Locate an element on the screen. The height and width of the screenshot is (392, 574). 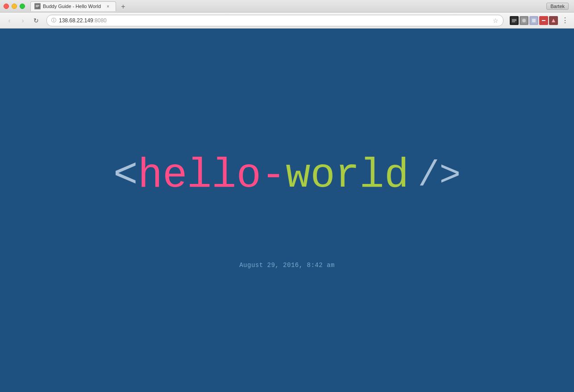
tab-close-button: × is located at coordinates (108, 6).